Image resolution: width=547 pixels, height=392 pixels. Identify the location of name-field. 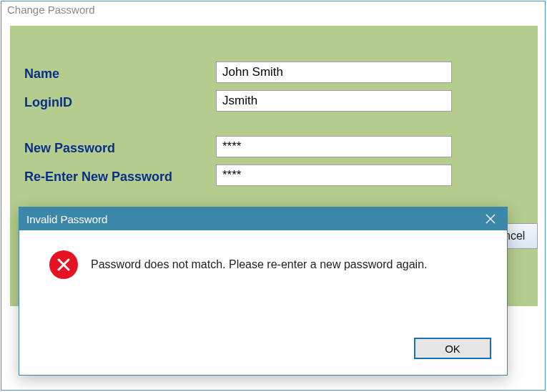
(334, 72).